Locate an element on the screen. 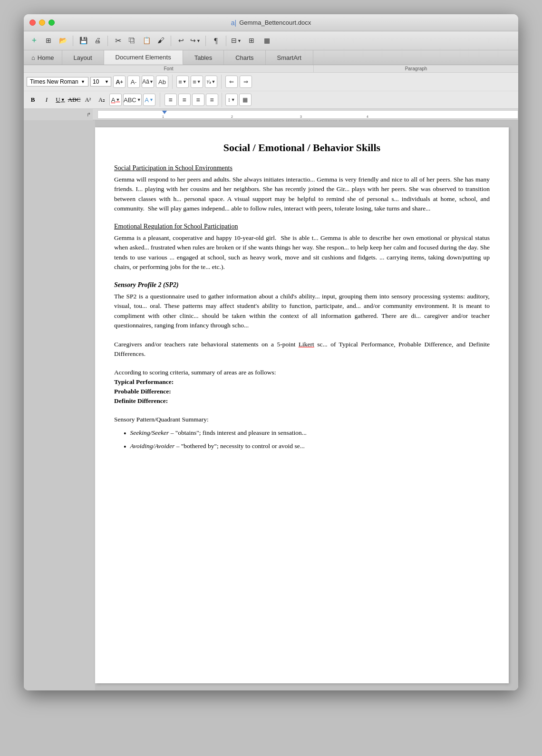 The width and height of the screenshot is (542, 756). toolbar-new-group: + ⊞ 📂 is located at coordinates (48, 41).